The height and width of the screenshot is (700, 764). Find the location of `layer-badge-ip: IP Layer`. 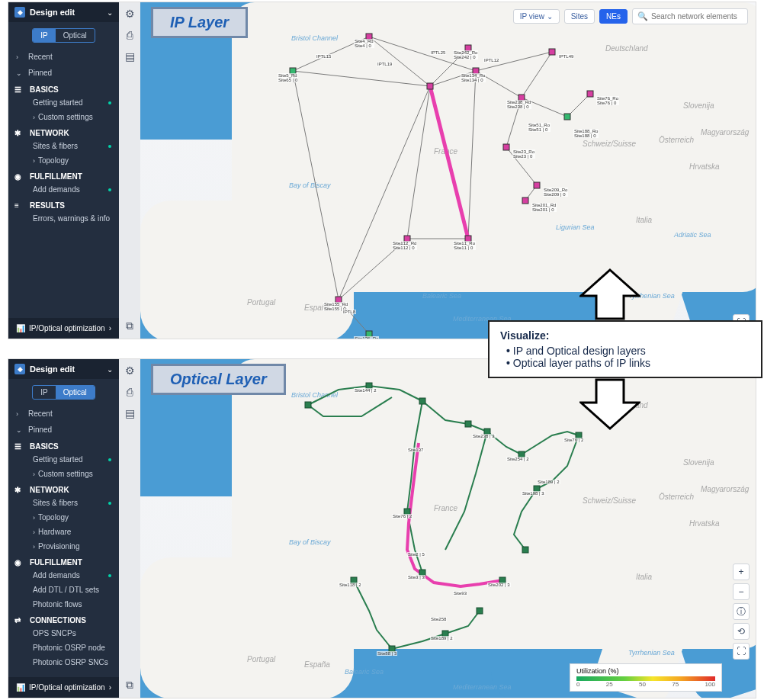

layer-badge-ip: IP Layer is located at coordinates (200, 23).